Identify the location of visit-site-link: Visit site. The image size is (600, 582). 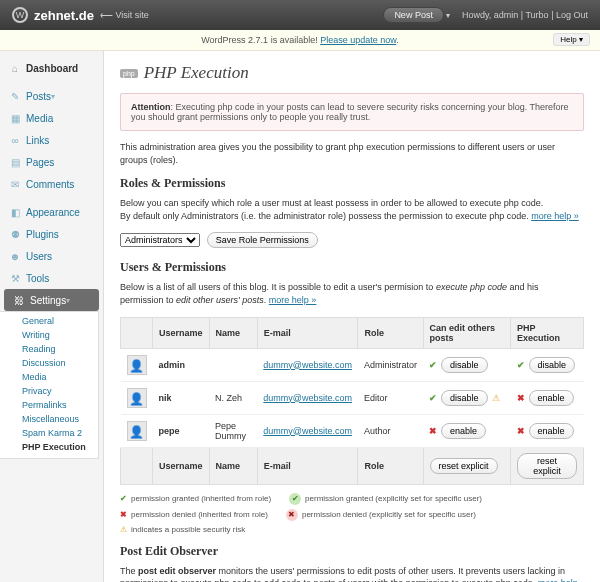
(124, 15).